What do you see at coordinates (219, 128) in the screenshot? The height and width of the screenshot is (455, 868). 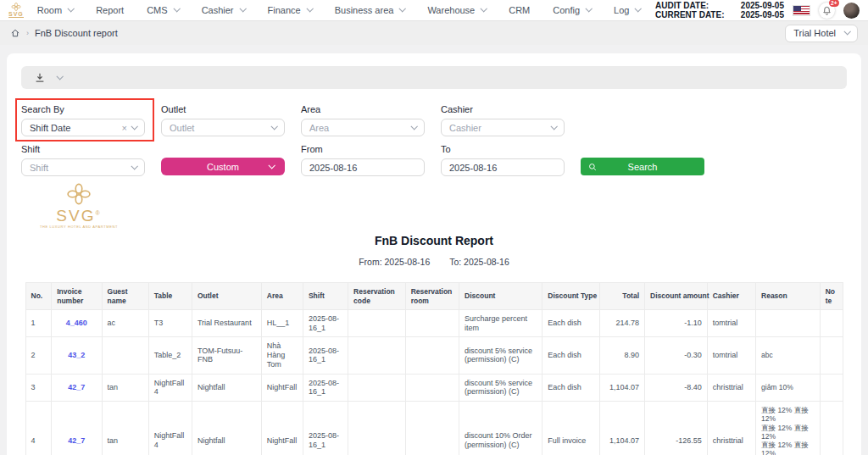 I see `outlet-placeholder: Outlet` at bounding box center [219, 128].